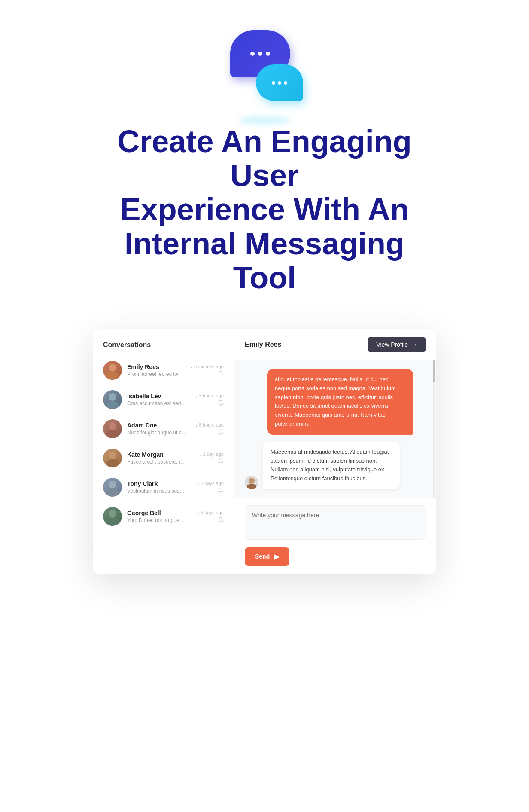  What do you see at coordinates (264, 64) in the screenshot?
I see `chat-bubble-icon` at bounding box center [264, 64].